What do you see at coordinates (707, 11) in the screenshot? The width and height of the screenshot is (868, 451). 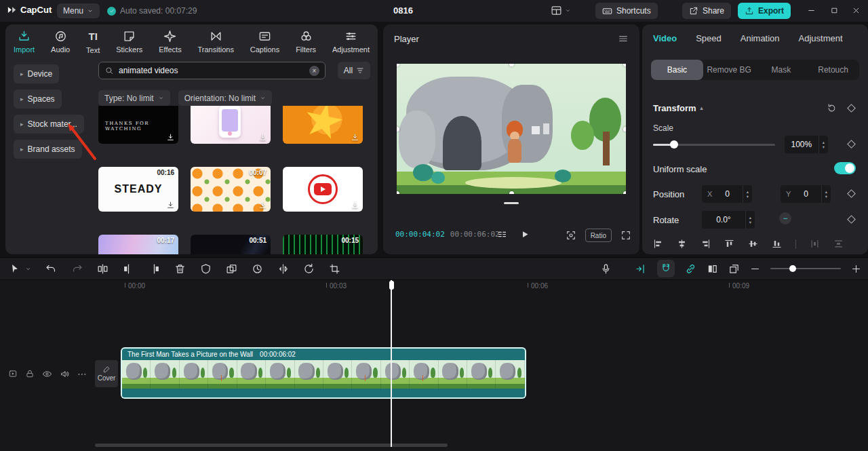 I see `share-button: Share` at bounding box center [707, 11].